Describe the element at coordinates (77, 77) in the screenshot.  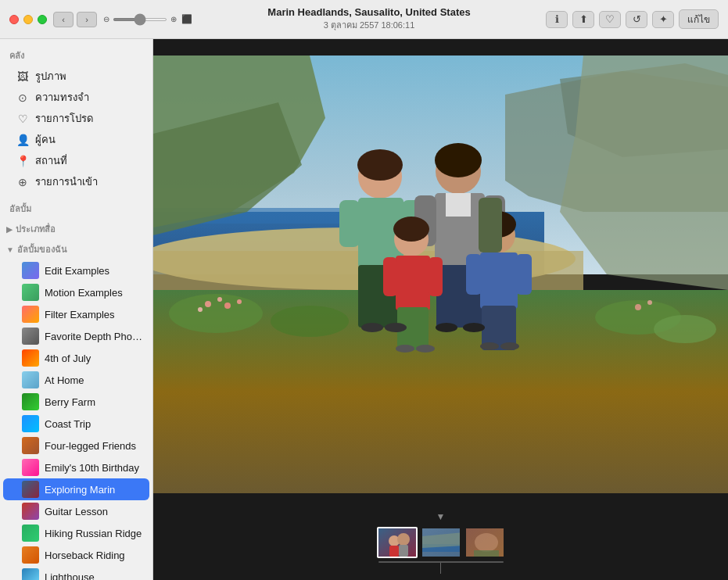
I see `sidebar-item-photos: 🖼 รูปภาพ` at that location.